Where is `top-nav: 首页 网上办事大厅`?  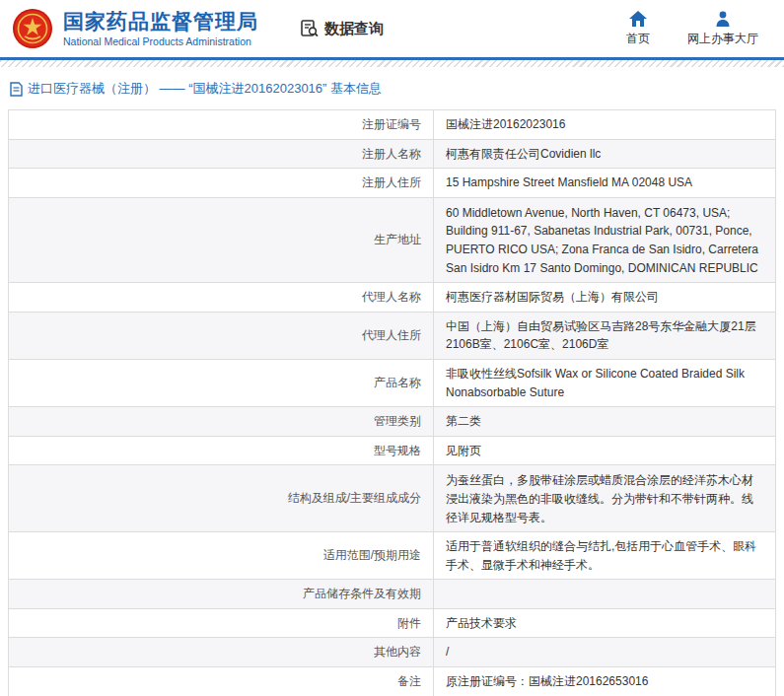 top-nav: 首页 网上办事大厅 is located at coordinates (692, 30).